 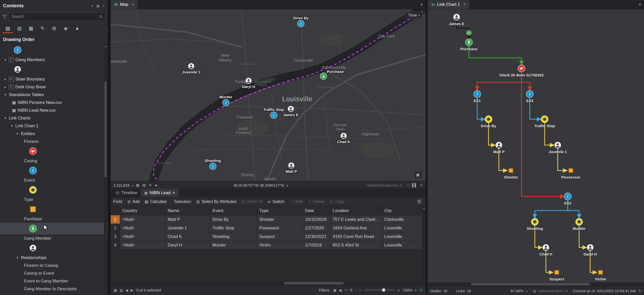 I want to click on search-input, so click(x=55, y=17).